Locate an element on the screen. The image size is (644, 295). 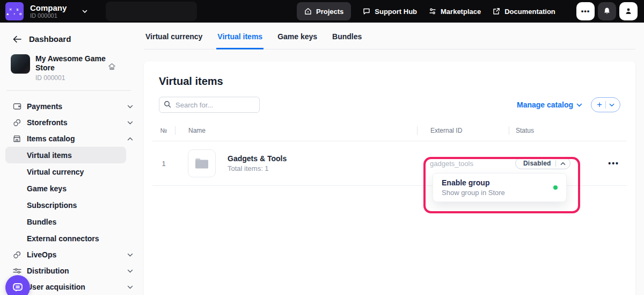
sliders-icon is located at coordinates (20, 271).